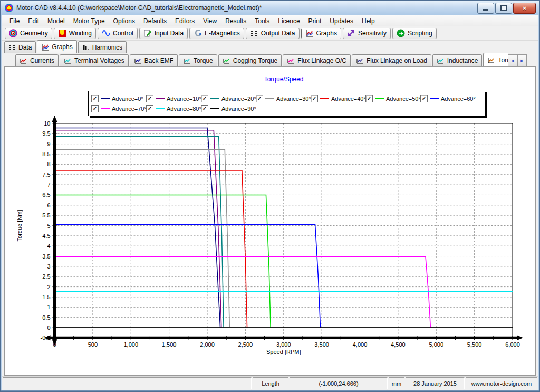 Image resolution: width=540 pixels, height=392 pixels. Describe the element at coordinates (20, 47) in the screenshot. I see `tab-data: Data` at that location.